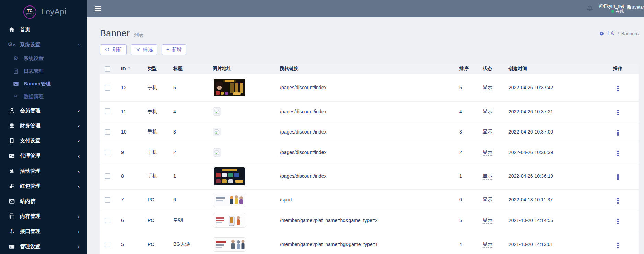  What do you see at coordinates (230, 244) in the screenshot?
I see `banner-thumbnail-bg-game-banner` at bounding box center [230, 244].